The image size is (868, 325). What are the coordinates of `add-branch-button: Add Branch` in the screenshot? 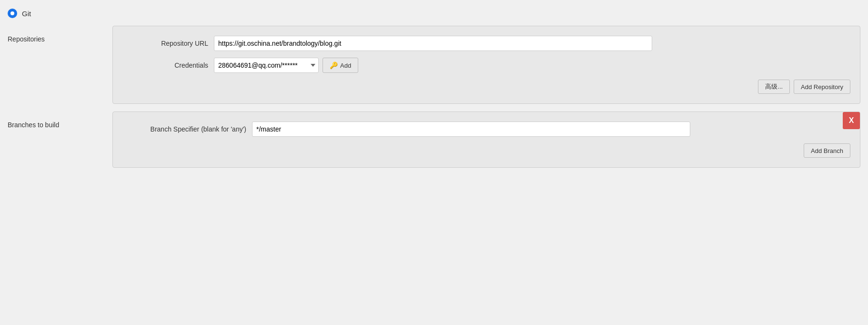 It's located at (827, 151).